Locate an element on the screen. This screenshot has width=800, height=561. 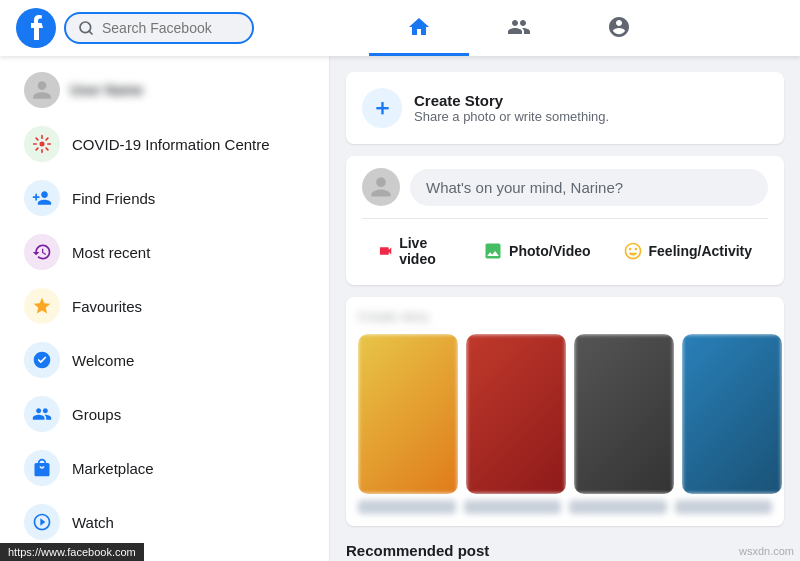
post-box: What's on your mind, Narine? Live video … is located at coordinates (565, 220).